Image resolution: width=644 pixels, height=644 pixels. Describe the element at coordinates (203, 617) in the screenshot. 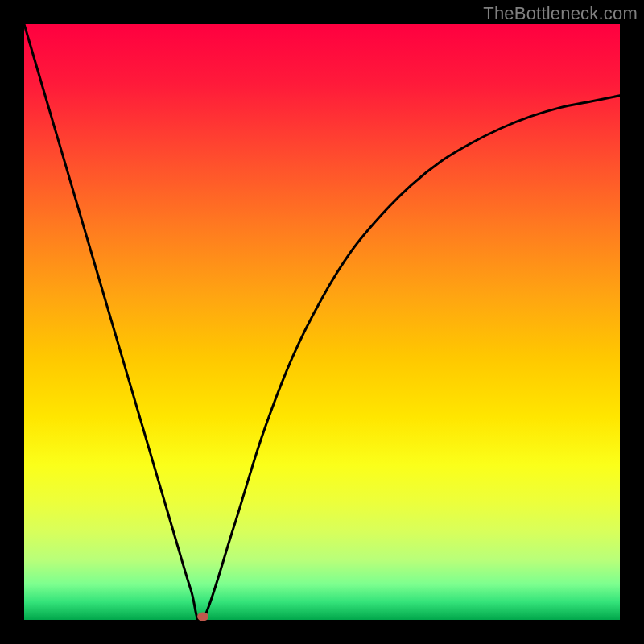

I see `minimum-marker` at that location.